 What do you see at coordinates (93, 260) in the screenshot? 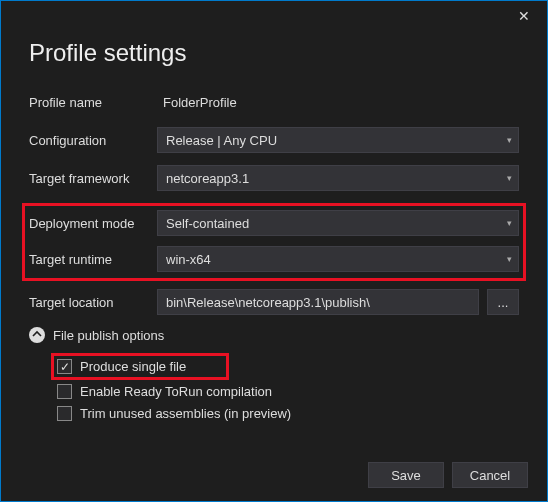
I see `target-runtime-label: Target runtime` at bounding box center [93, 260].